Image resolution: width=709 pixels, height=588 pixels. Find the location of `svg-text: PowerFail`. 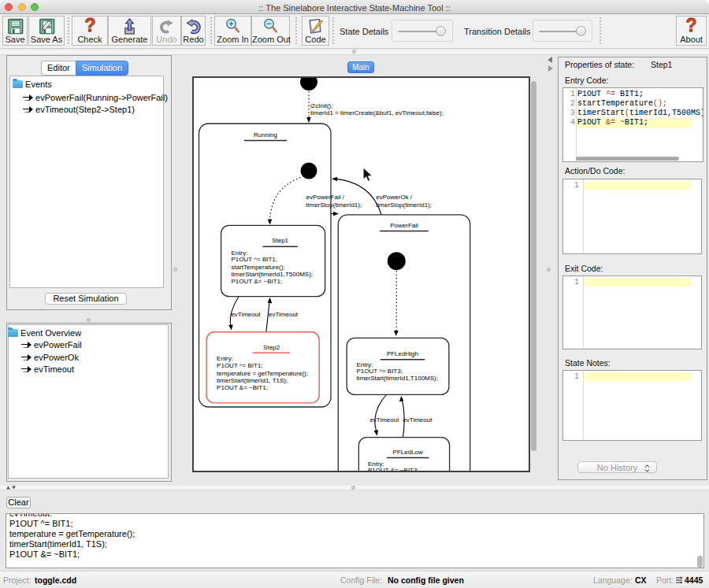

svg-text: PowerFail is located at coordinates (404, 225).